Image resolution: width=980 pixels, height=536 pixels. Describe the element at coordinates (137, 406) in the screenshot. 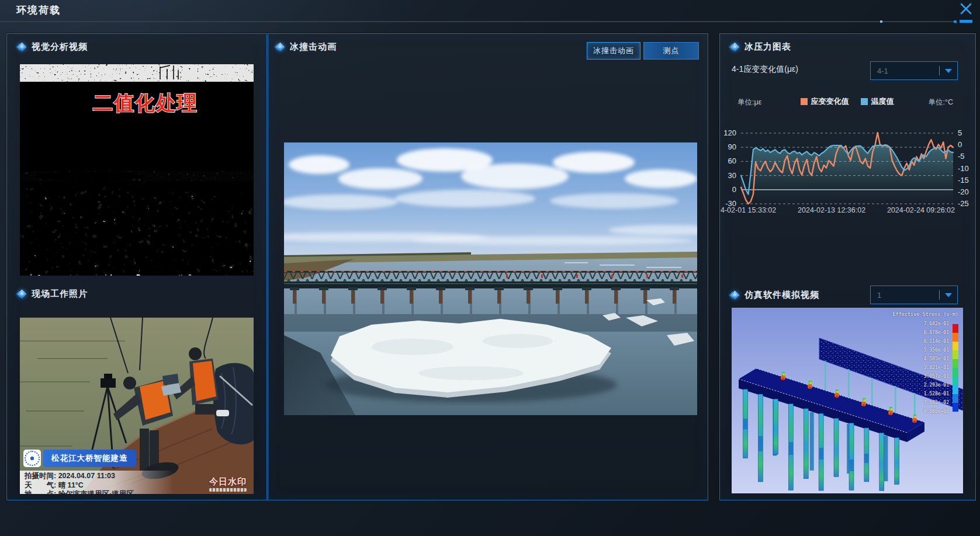

I see `site-photo-image` at that location.